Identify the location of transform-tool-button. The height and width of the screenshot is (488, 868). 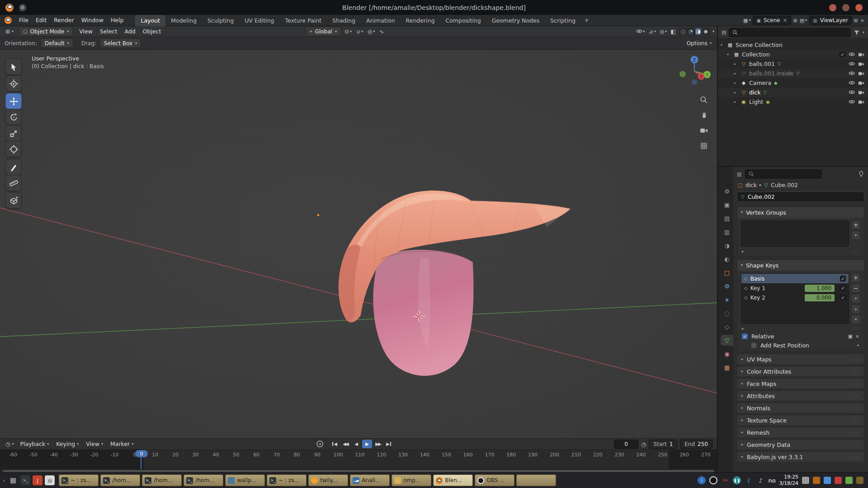
(14, 149).